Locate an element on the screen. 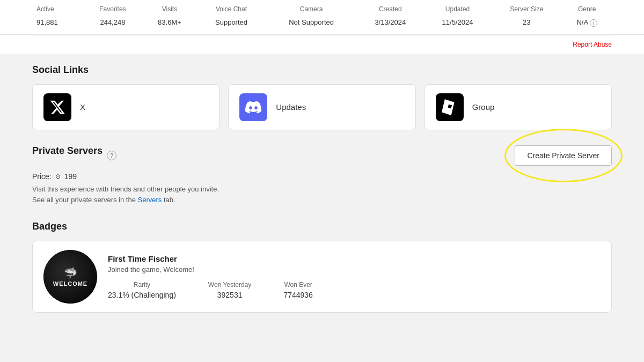  stat-genre: N/A i is located at coordinates (587, 25).